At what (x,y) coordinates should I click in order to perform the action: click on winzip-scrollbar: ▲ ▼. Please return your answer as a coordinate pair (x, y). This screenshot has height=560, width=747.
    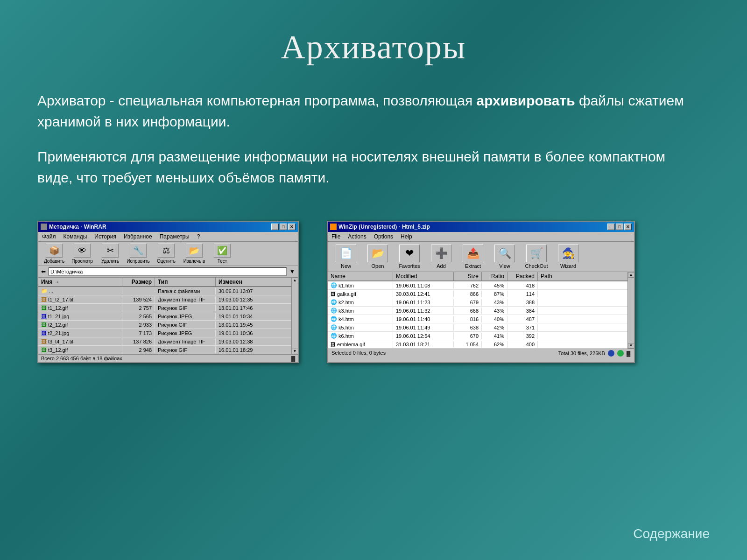
    Looking at the image, I should click on (631, 310).